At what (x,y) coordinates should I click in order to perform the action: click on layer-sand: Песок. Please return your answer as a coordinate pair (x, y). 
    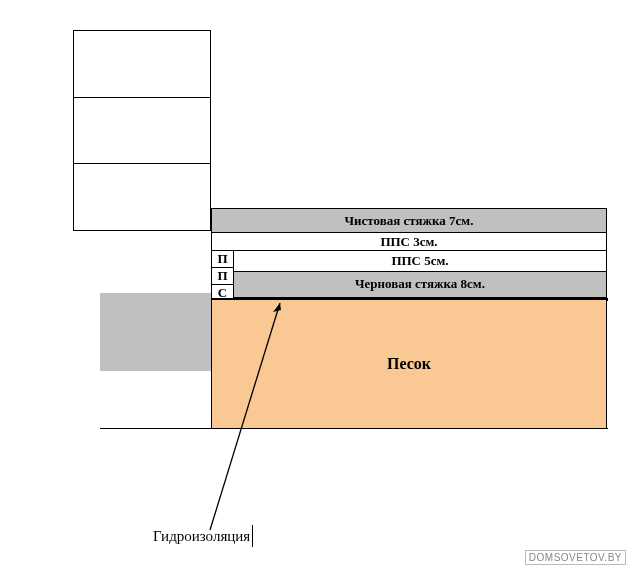
    Looking at the image, I should click on (409, 364).